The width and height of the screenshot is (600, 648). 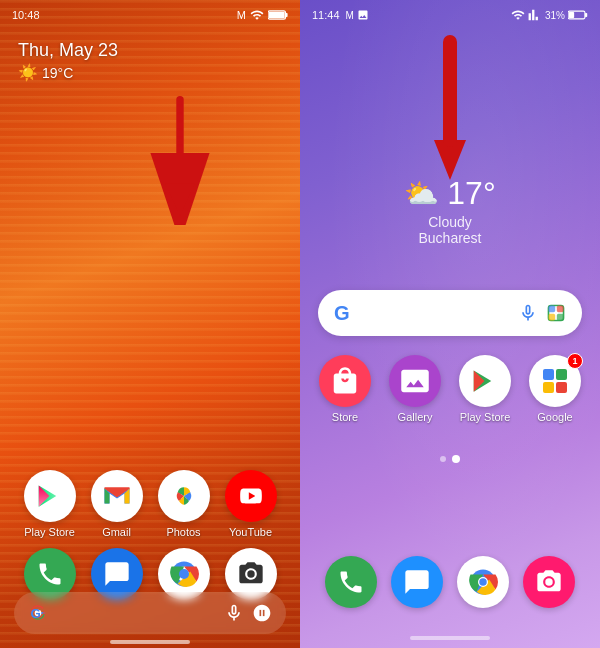 I want to click on google-label: Google, so click(x=554, y=417).